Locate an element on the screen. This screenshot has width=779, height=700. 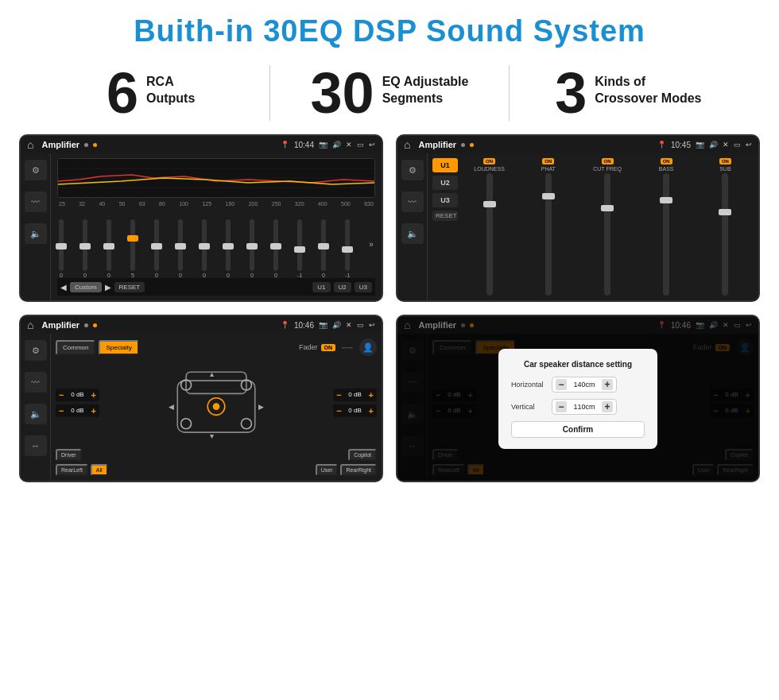
common-tab: Common is located at coordinates (76, 348).